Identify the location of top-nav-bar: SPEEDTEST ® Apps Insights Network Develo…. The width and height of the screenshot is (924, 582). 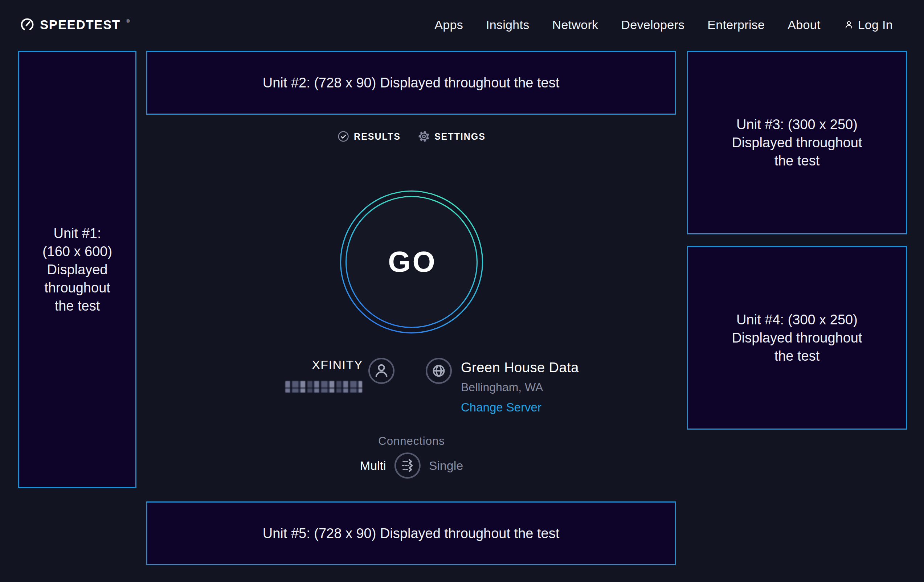
(462, 25).